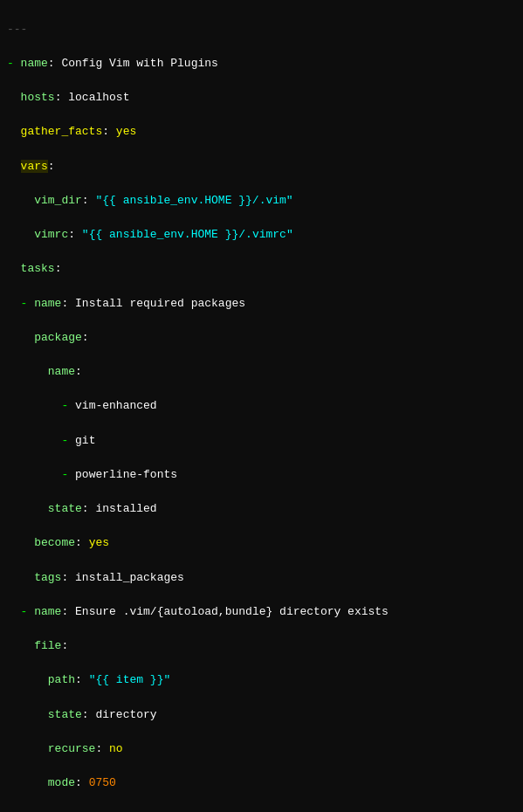  Describe the element at coordinates (262, 441) in the screenshot. I see `line-13: - git` at that location.